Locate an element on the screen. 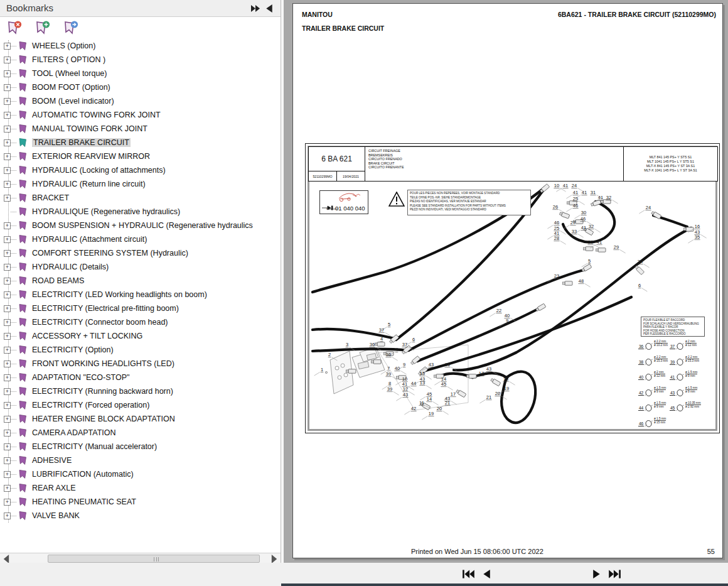 The image size is (728, 586). bookmark-item-electricity-led-working-headlights-on-boom: + ELECTRICITY (LED Working headlights on… is located at coordinates (141, 295).